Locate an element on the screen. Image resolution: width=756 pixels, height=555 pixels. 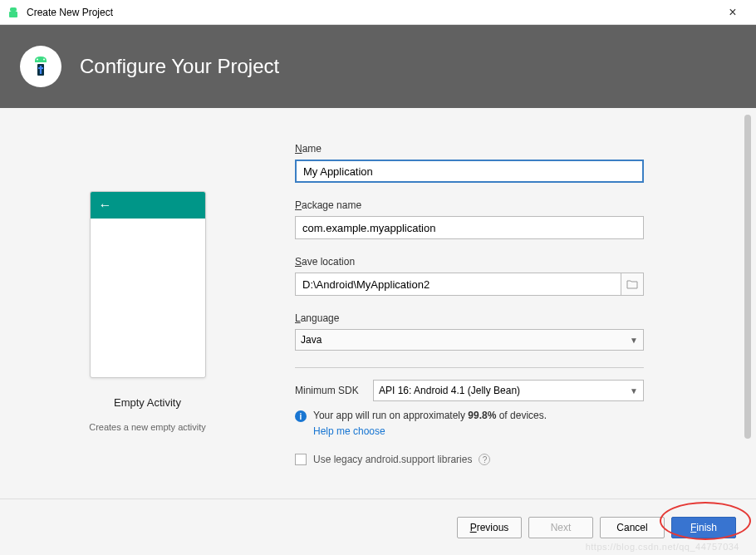
browse-folder-button is located at coordinates (632, 284).